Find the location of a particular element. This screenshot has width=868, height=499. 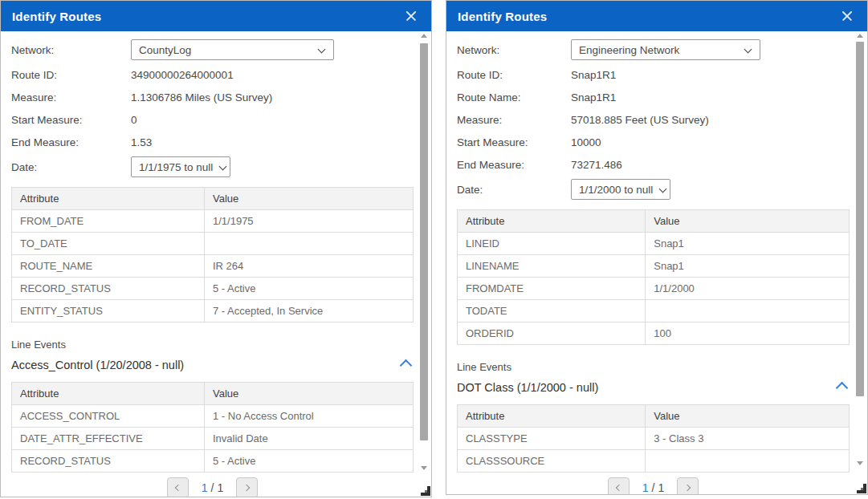

network-select-value: Engineering Network is located at coordinates (630, 50).